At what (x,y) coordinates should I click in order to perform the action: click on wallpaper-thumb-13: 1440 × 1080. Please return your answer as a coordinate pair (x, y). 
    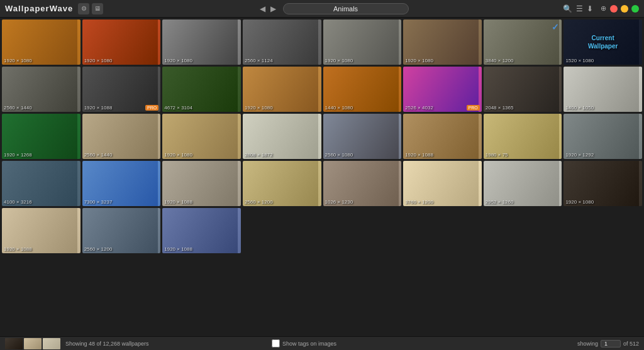
    Looking at the image, I should click on (362, 89).